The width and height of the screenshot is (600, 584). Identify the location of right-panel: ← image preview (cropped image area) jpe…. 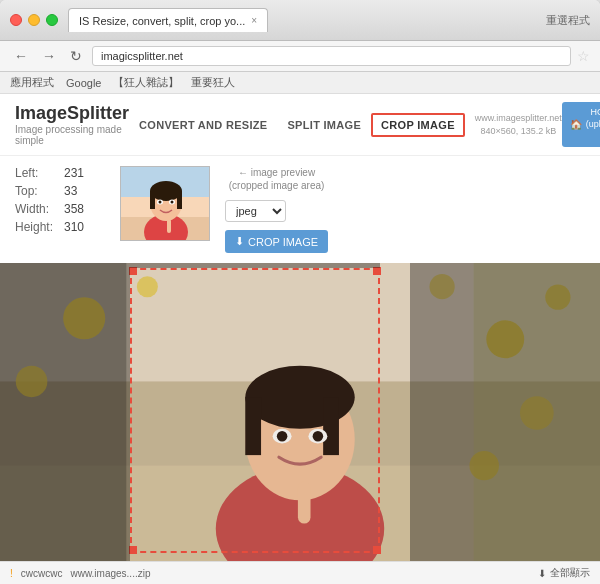
(276, 210).